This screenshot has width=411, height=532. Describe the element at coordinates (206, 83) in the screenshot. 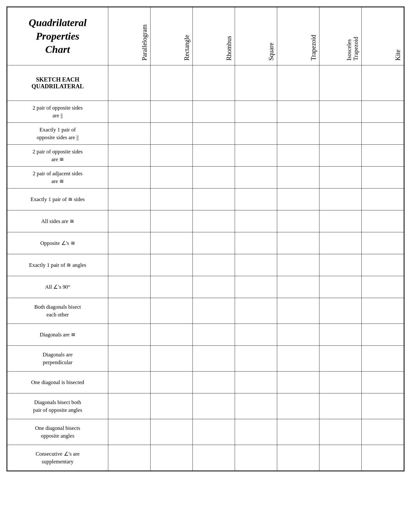

I see `row-sketch: SKETCH EACHQUADRILATERAL` at that location.